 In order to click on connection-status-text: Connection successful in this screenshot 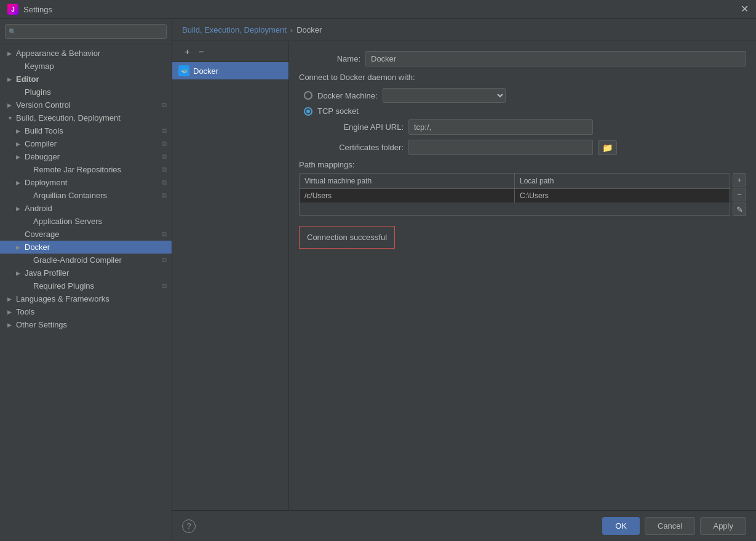, I will do `click(347, 238)`.